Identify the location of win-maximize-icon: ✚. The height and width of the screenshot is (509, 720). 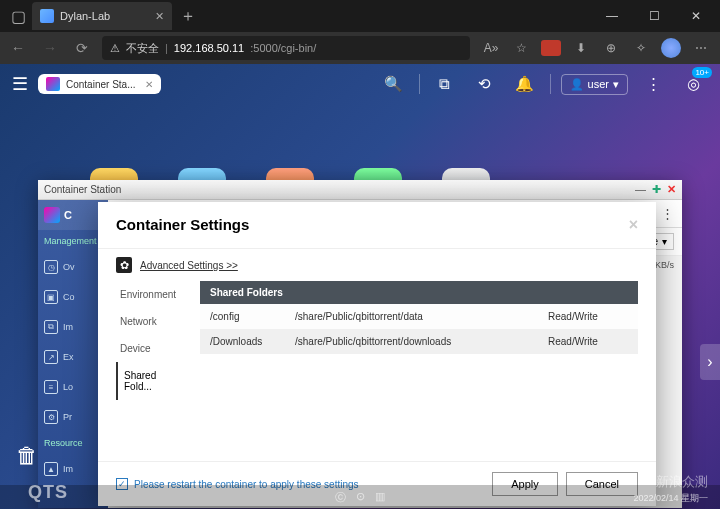
(656, 190).